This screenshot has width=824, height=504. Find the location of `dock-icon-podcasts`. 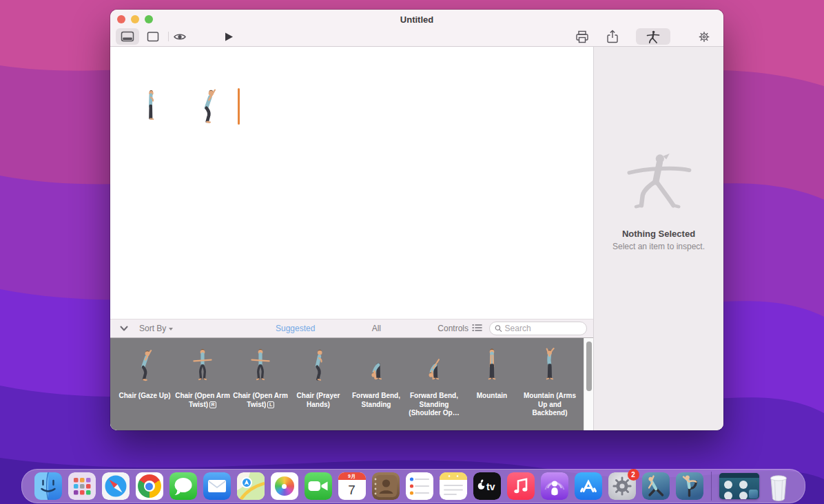

dock-icon-podcasts is located at coordinates (555, 486).